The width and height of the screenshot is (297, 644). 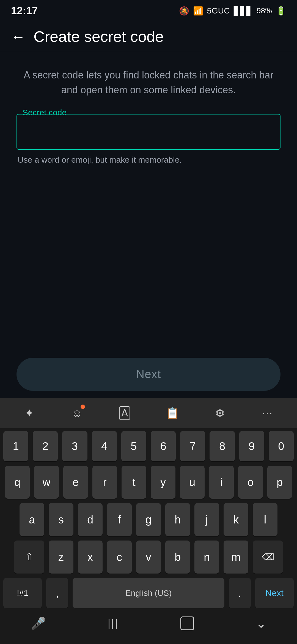 I want to click on emoji-button: ☺, so click(x=77, y=413).